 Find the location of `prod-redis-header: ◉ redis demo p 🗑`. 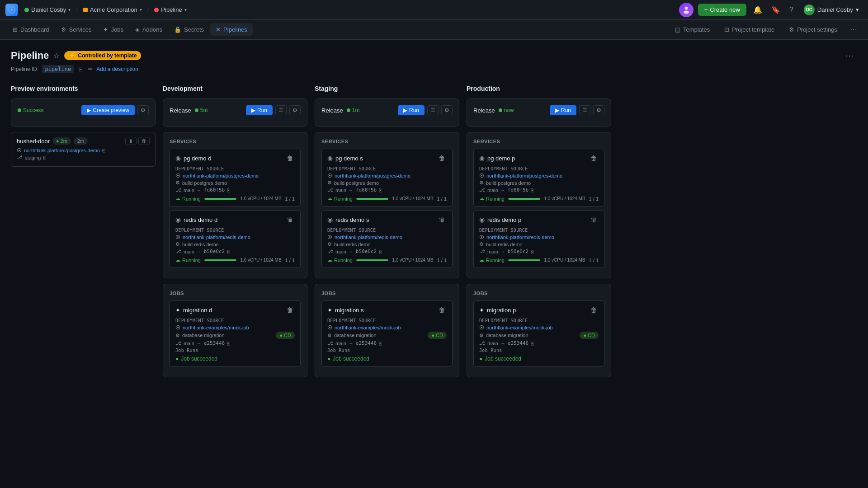

prod-redis-header: ◉ redis demo p 🗑 is located at coordinates (539, 220).